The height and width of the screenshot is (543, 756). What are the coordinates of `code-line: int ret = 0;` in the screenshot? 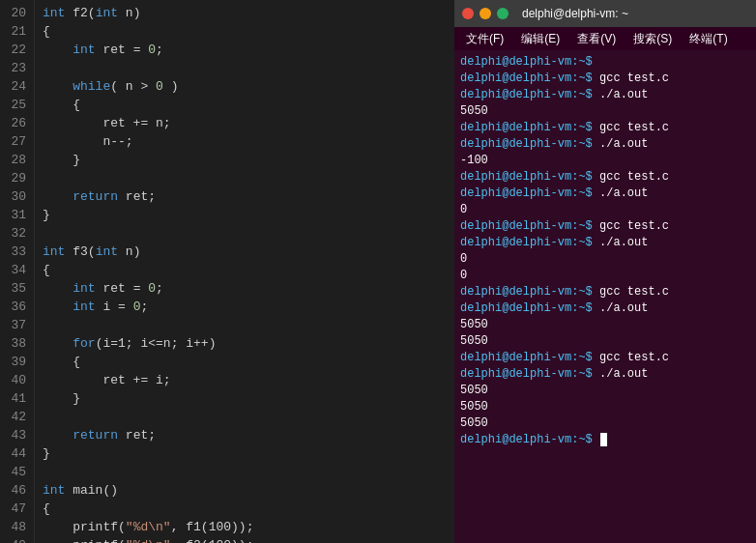 It's located at (245, 288).